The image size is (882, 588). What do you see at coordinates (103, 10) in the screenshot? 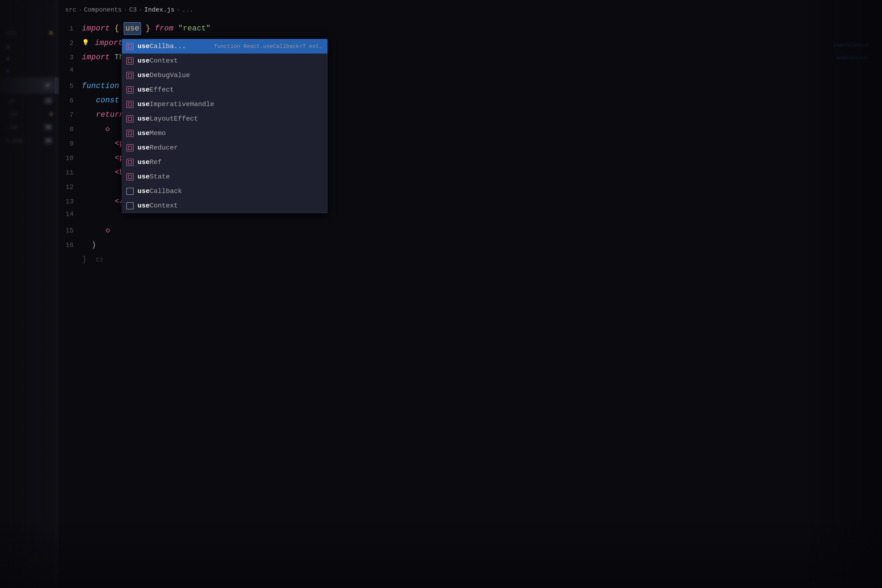
I see `breadcrumb-components: Components` at bounding box center [103, 10].